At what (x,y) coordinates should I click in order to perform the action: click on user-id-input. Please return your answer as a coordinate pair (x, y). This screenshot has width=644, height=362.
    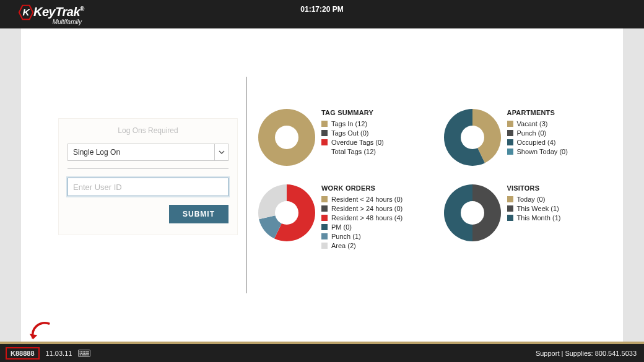
    Looking at the image, I should click on (148, 187).